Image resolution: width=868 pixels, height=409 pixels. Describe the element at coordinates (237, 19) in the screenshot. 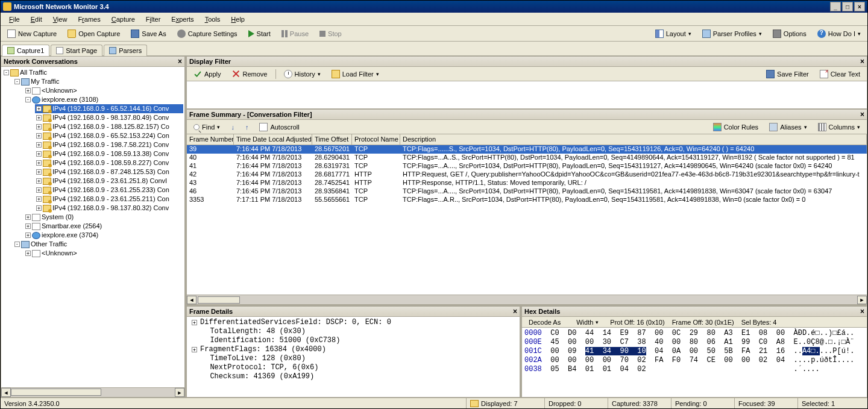

I see `menu-help: Help` at that location.